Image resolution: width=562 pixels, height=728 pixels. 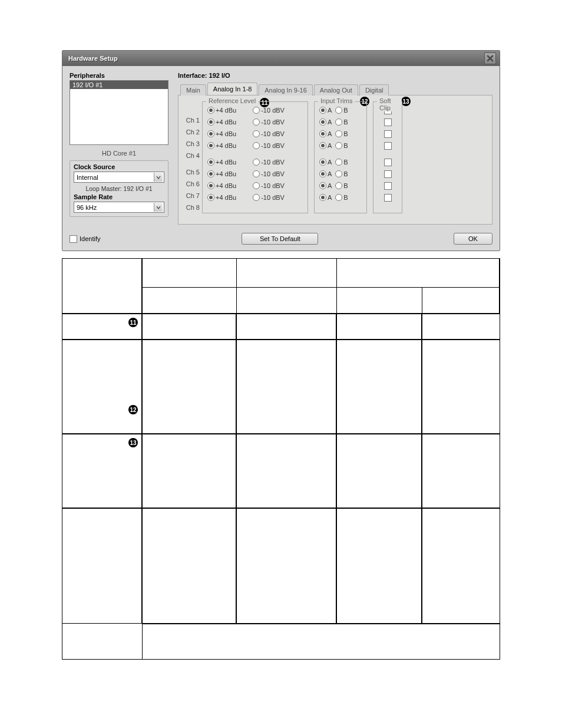 I want to click on channel-labels: Ch 1 Ch 2 Ch 3 Ch 4 Ch 5 Ch 6 Ch 7 Ch 8, so click(x=192, y=157).